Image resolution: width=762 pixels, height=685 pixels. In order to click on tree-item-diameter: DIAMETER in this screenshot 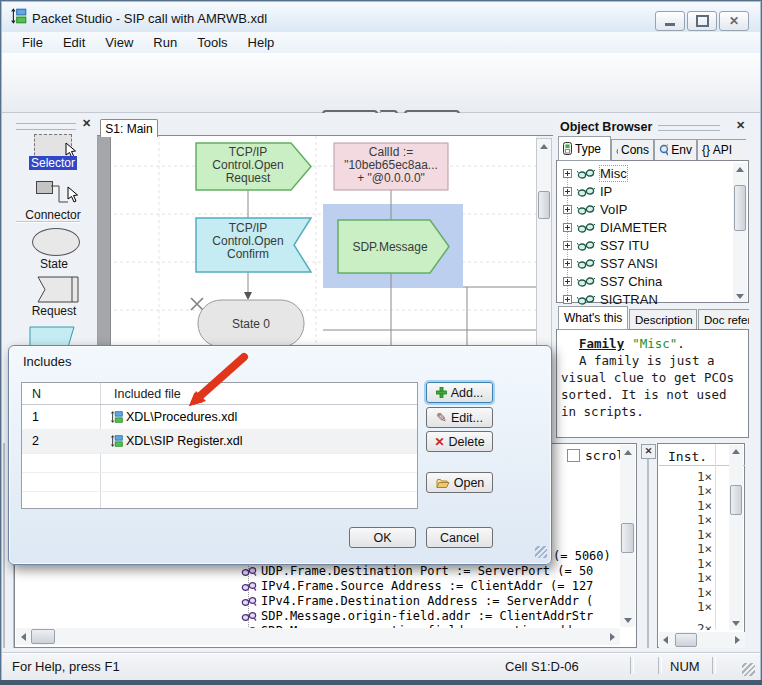, I will do `click(615, 227)`.